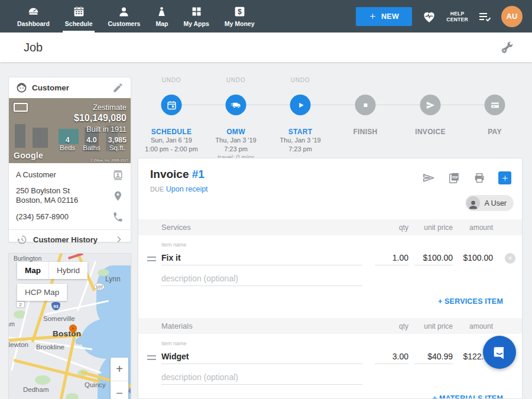  What do you see at coordinates (70, 131) in the screenshot?
I see `property-photo: Zestimate $10,149,080 Built in 1911 4Bed…` at bounding box center [70, 131].